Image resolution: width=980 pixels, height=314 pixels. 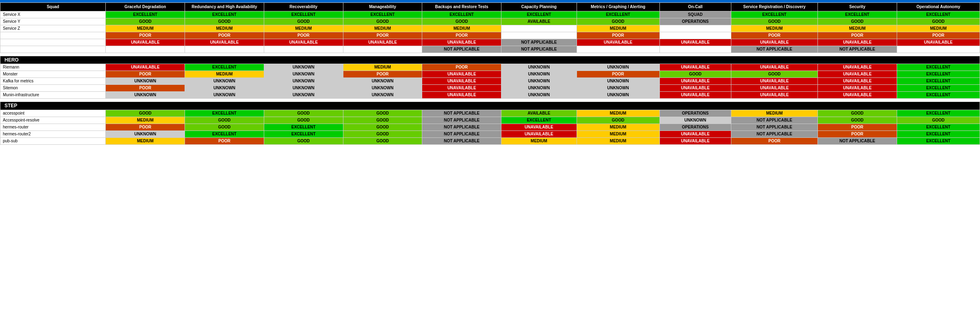 I want to click on table-row: pub-subMEDIUMPOORGOODGOODNOT APPLICABLEM…, so click(x=490, y=141).